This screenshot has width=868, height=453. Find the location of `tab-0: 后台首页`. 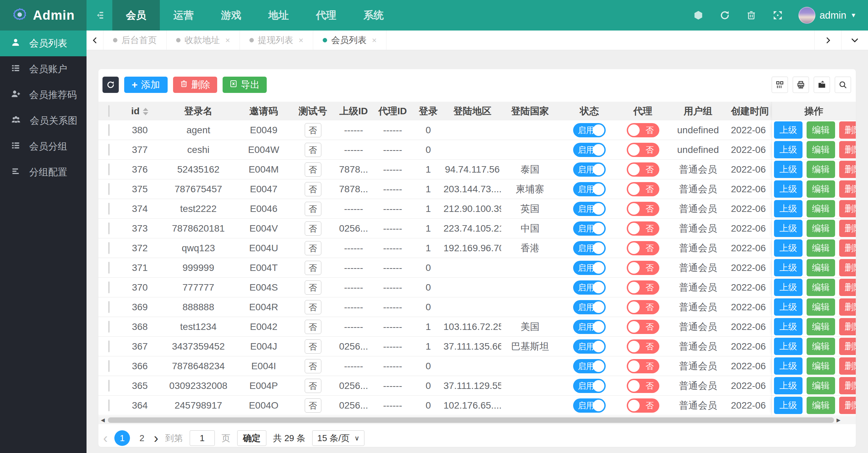

tab-0: 后台首页 is located at coordinates (135, 40).